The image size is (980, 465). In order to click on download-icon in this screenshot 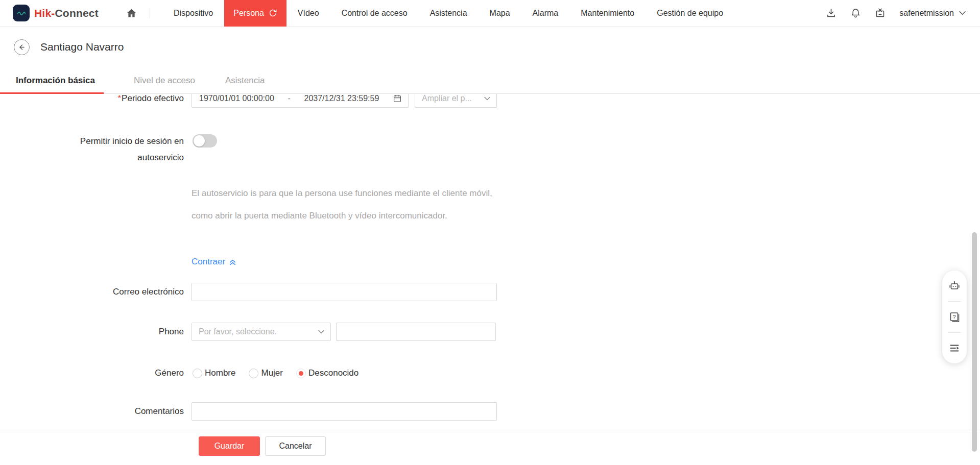, I will do `click(831, 13)`.